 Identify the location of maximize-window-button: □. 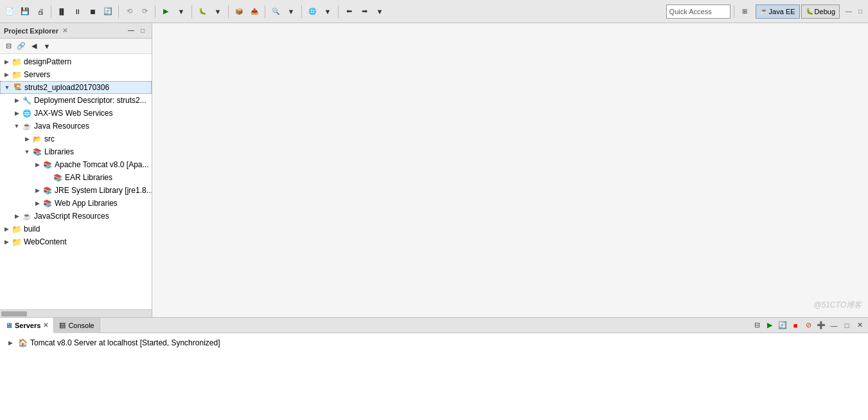
(860, 12).